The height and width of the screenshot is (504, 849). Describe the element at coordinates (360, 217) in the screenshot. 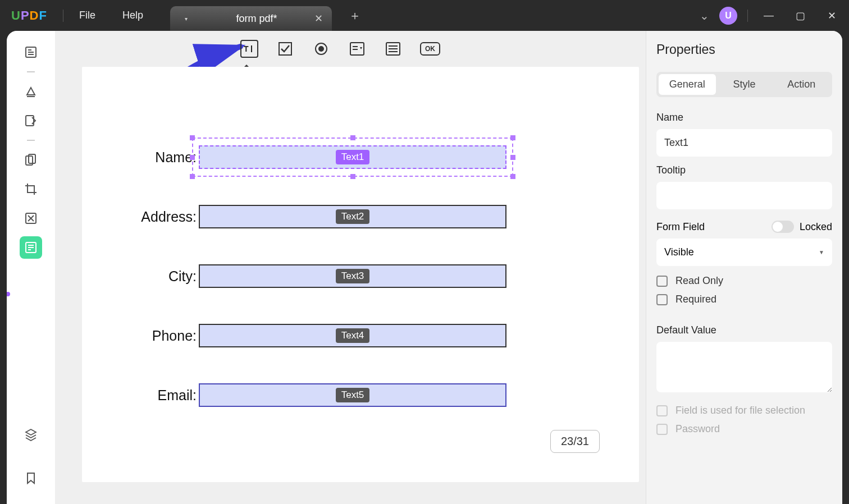

I see `form-row-address: Address: Text2` at that location.